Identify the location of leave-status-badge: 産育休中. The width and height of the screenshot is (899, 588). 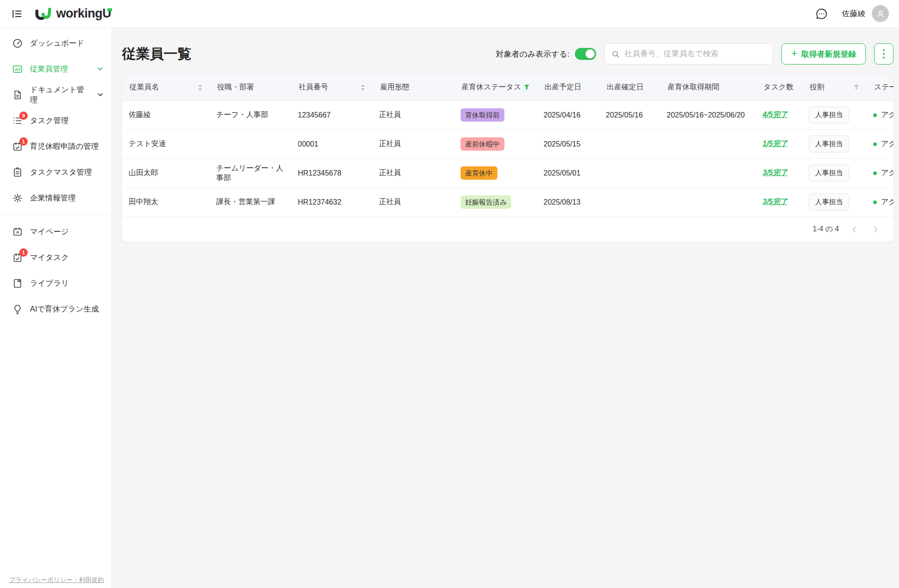
(479, 173).